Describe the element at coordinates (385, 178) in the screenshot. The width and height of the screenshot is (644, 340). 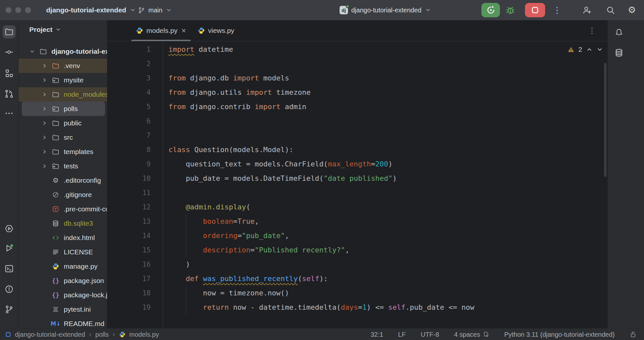
I see `code-line: pub_date = models.DateTimeField("date pu…` at that location.